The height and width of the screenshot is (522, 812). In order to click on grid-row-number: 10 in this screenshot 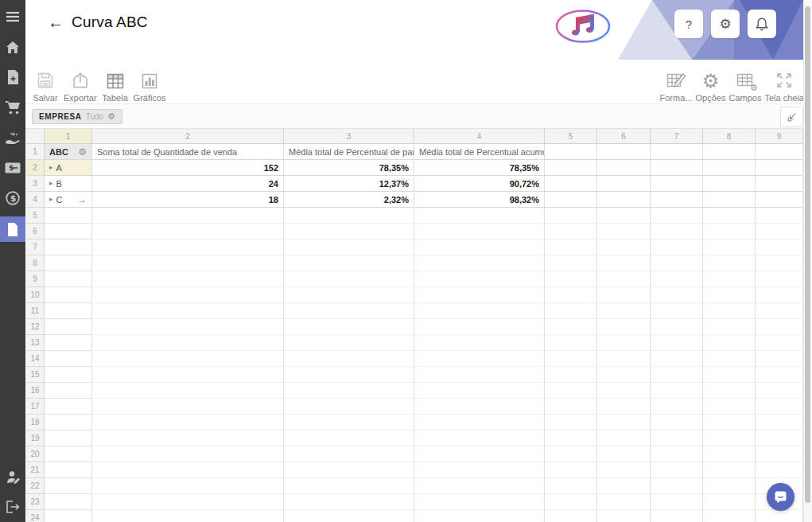, I will do `click(35, 295)`.